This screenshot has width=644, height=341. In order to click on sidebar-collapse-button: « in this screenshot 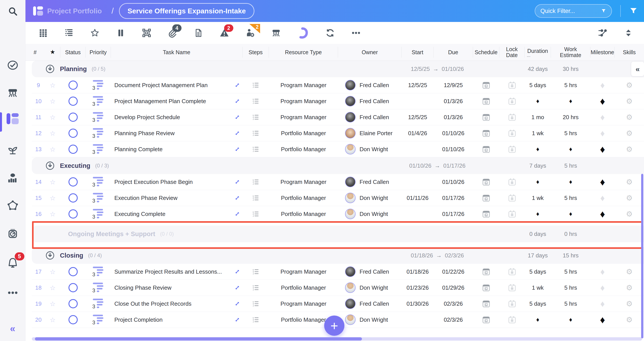, I will do `click(12, 328)`.